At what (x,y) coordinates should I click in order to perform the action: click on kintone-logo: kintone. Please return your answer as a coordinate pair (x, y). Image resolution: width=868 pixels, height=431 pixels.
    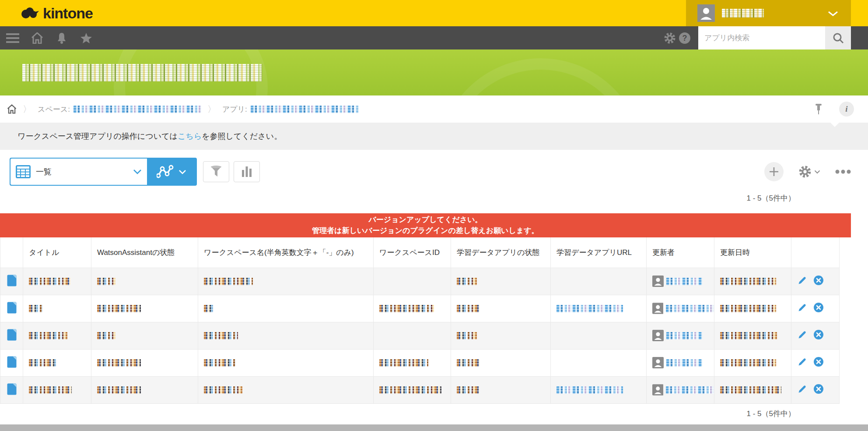
    Looking at the image, I should click on (56, 13).